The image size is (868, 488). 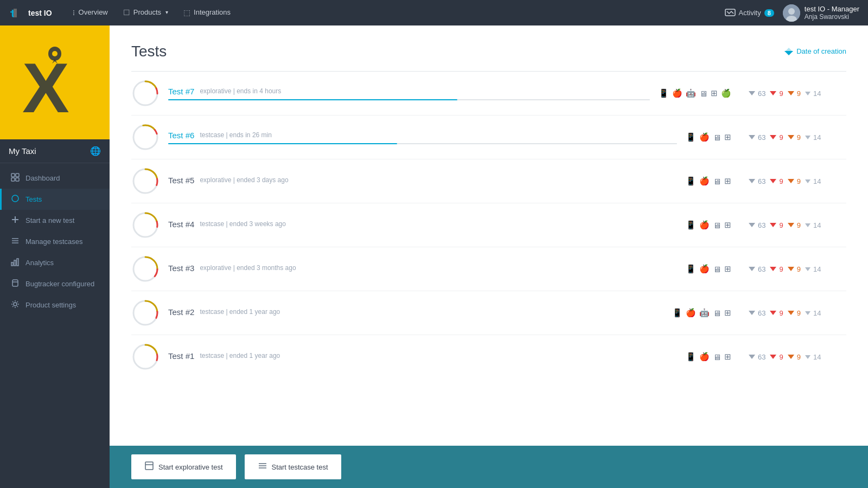 What do you see at coordinates (423, 357) in the screenshot?
I see `test-info-test1: Test #1 testcase | ended 1 year ago` at bounding box center [423, 357].